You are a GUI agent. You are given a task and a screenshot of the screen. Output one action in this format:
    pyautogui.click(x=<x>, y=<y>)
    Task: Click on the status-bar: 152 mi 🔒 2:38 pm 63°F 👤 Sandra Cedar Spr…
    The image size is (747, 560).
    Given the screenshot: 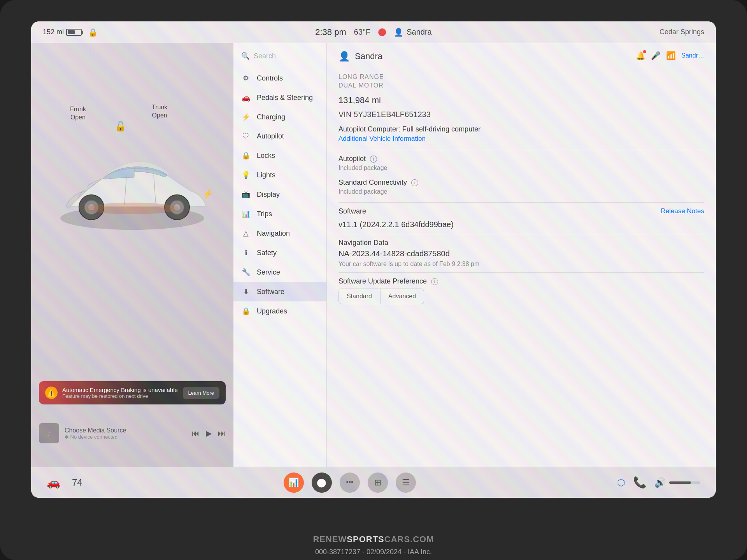 What is the action you would take?
    pyautogui.click(x=374, y=32)
    